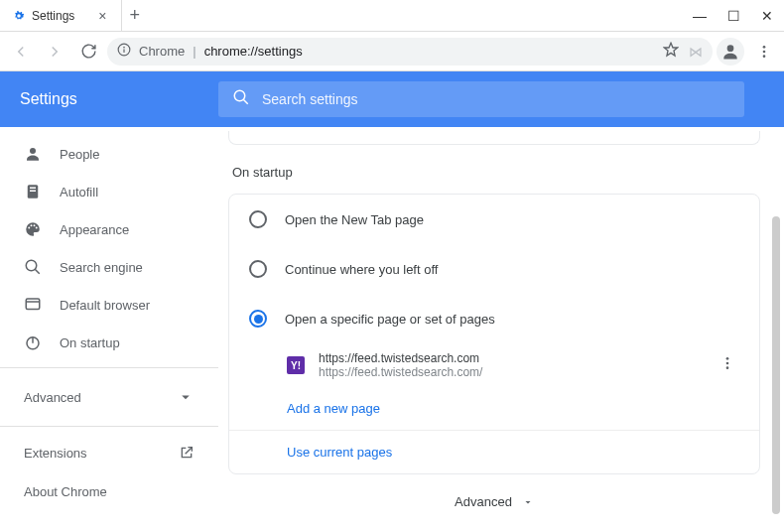 The height and width of the screenshot is (532, 784). What do you see at coordinates (700, 16) in the screenshot?
I see `minimize-button: —` at bounding box center [700, 16].